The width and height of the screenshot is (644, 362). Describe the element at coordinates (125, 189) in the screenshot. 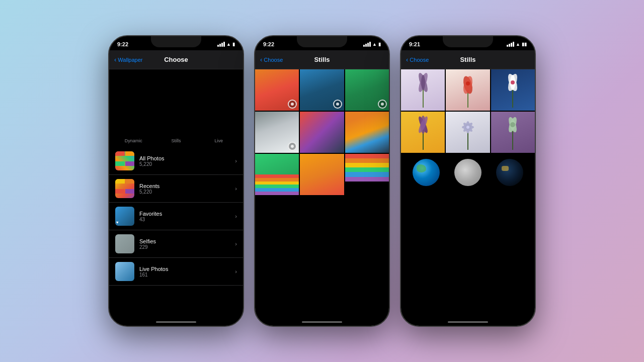

I see `album-recents-thumb` at that location.